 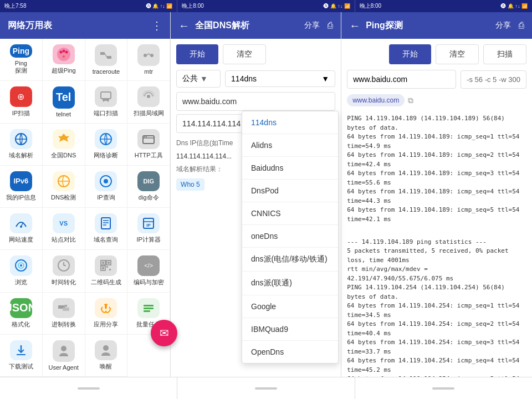 I want to click on fab-email-icon: ✉, so click(x=164, y=333).